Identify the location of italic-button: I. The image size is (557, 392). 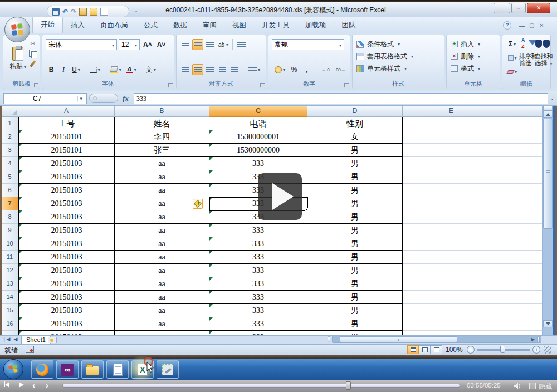
(63, 70).